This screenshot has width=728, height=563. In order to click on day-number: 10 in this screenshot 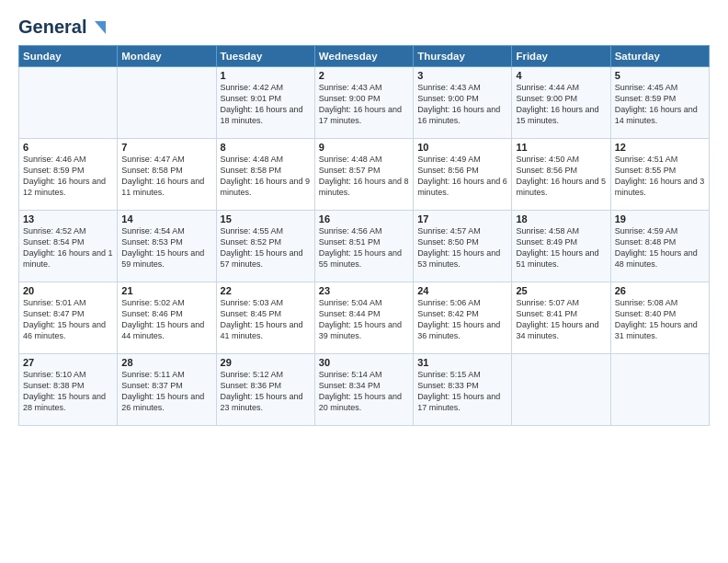, I will do `click(462, 147)`.